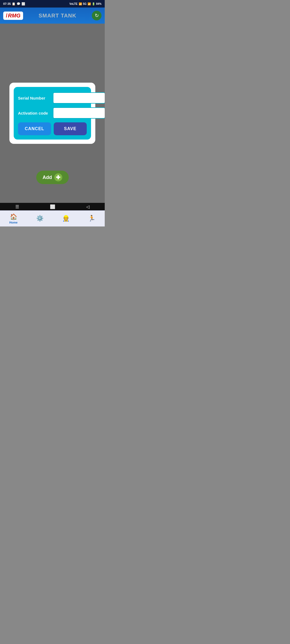  What do you see at coordinates (14, 4) in the screenshot?
I see `sim-icon: 📋` at bounding box center [14, 4].